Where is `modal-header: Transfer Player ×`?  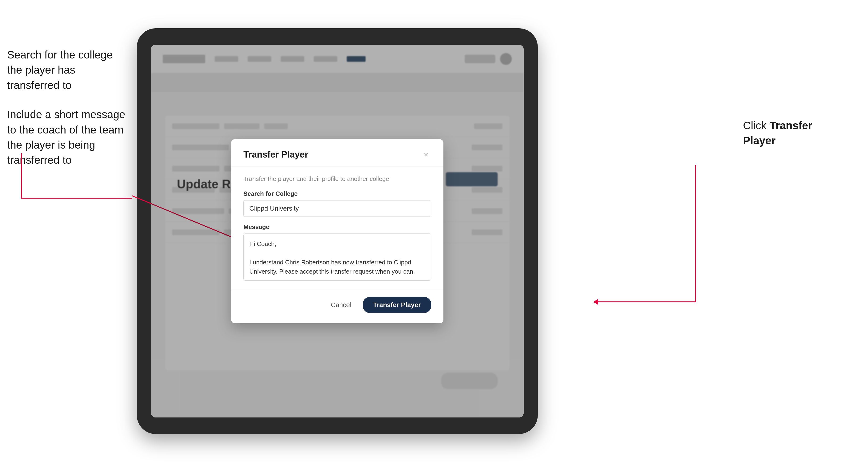 modal-header: Transfer Player × is located at coordinates (337, 153).